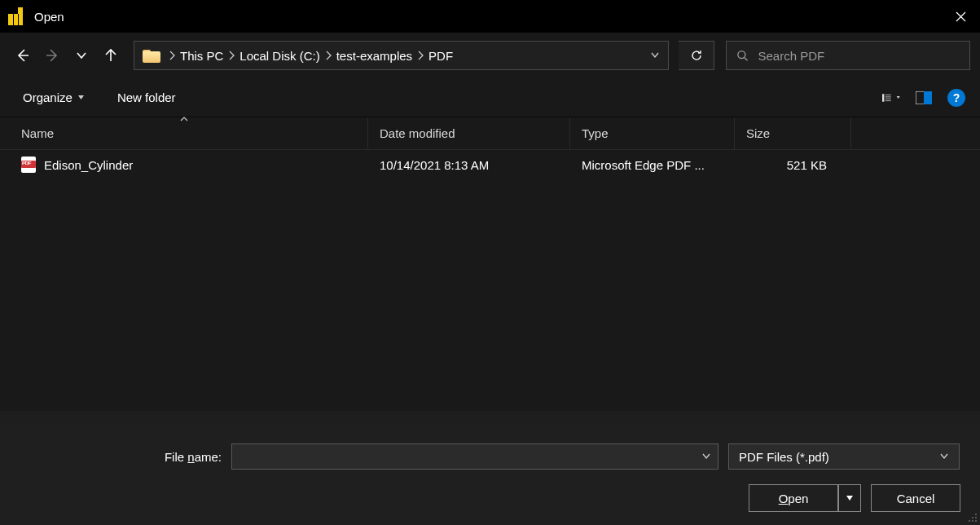 Image resolution: width=980 pixels, height=525 pixels. Describe the element at coordinates (184, 119) in the screenshot. I see `sort-ascending-icon` at that location.